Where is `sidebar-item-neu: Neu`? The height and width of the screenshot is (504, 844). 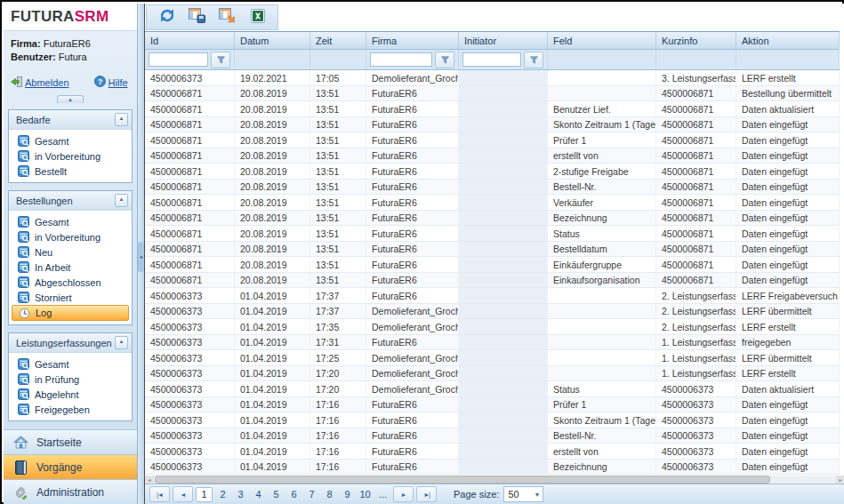 sidebar-item-neu: Neu is located at coordinates (70, 252).